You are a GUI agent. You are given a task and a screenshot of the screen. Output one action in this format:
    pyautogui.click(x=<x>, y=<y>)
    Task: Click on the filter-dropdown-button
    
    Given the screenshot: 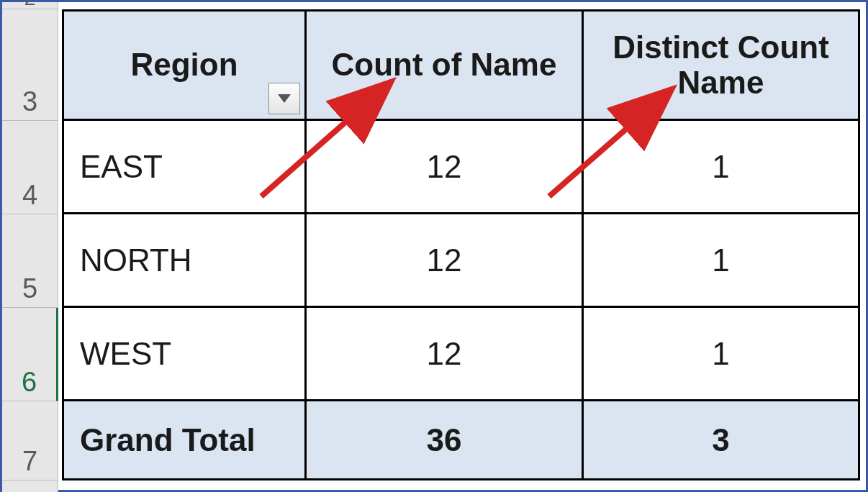 What is the action you would take?
    pyautogui.click(x=284, y=99)
    